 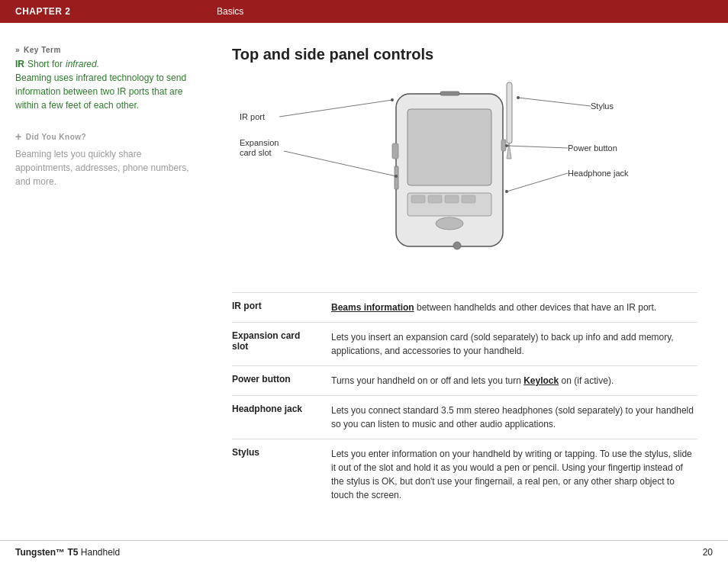 I want to click on desc-text-power: Turns your handheld on or off and lets y…, so click(x=514, y=381).